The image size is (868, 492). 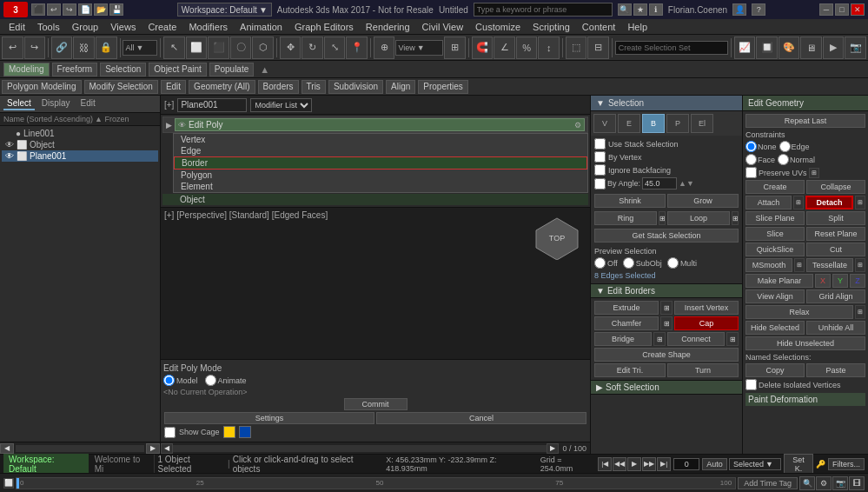 I want to click on place-btn: 📍, so click(x=356, y=48).